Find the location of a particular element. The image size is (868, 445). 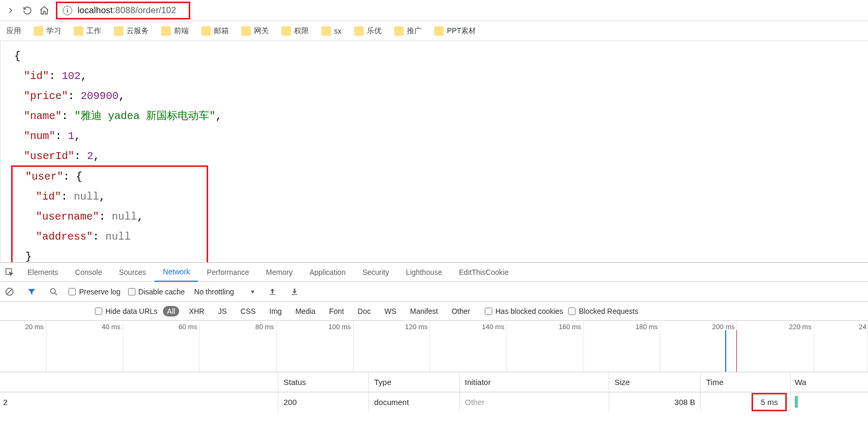

row-type: document is located at coordinates (414, 402).